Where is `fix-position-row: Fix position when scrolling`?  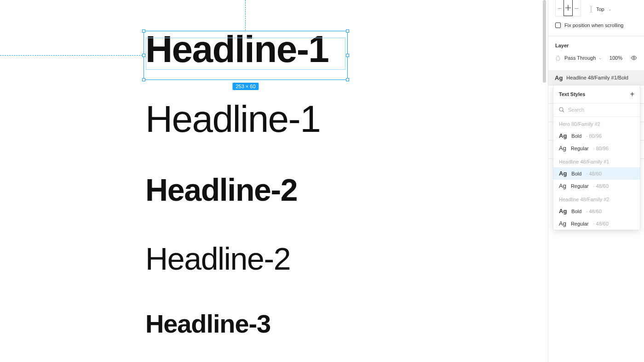 fix-position-row: Fix position when scrolling is located at coordinates (589, 25).